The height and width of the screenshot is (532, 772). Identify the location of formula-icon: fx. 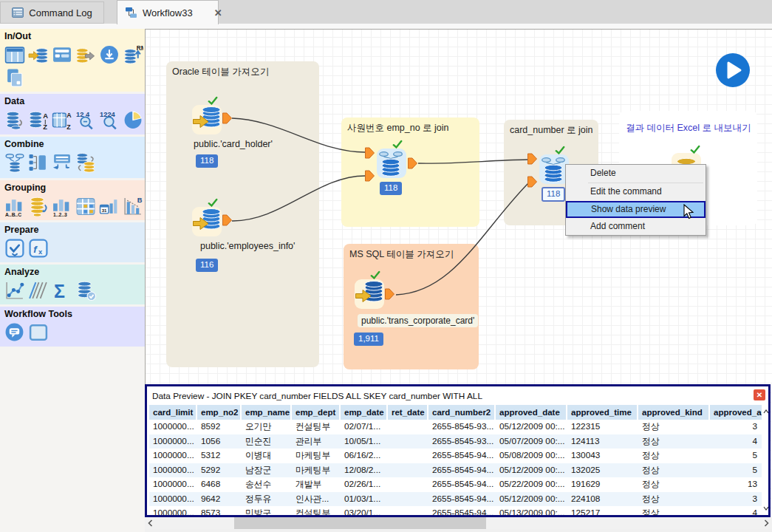
(38, 248).